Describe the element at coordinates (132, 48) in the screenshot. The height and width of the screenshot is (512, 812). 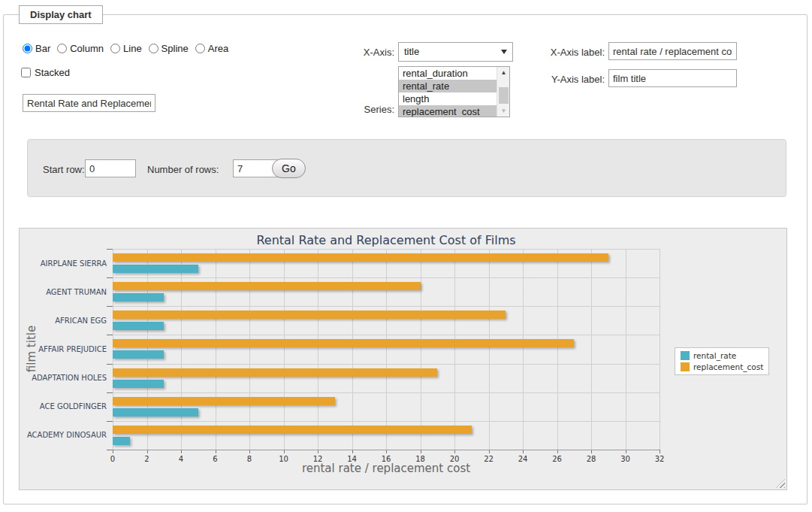
I see `chart-type-label: Line` at that location.